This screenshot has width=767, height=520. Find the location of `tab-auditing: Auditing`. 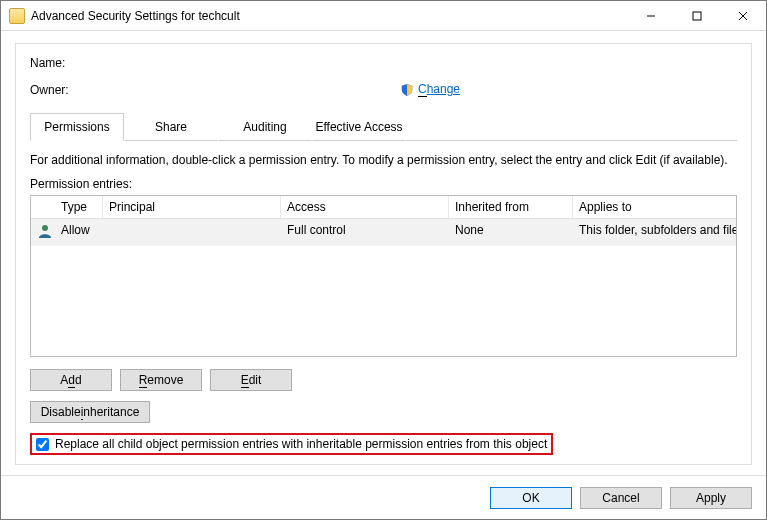

tab-auditing: Auditing is located at coordinates (265, 127).